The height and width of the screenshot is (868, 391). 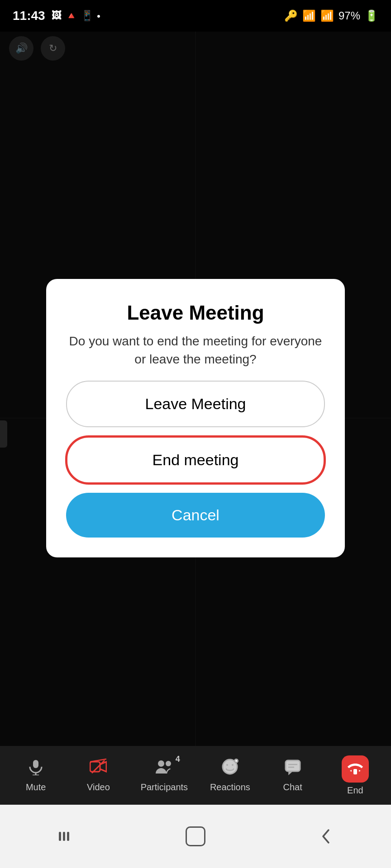 What do you see at coordinates (355, 776) in the screenshot?
I see `toolbar-end: End` at bounding box center [355, 776].